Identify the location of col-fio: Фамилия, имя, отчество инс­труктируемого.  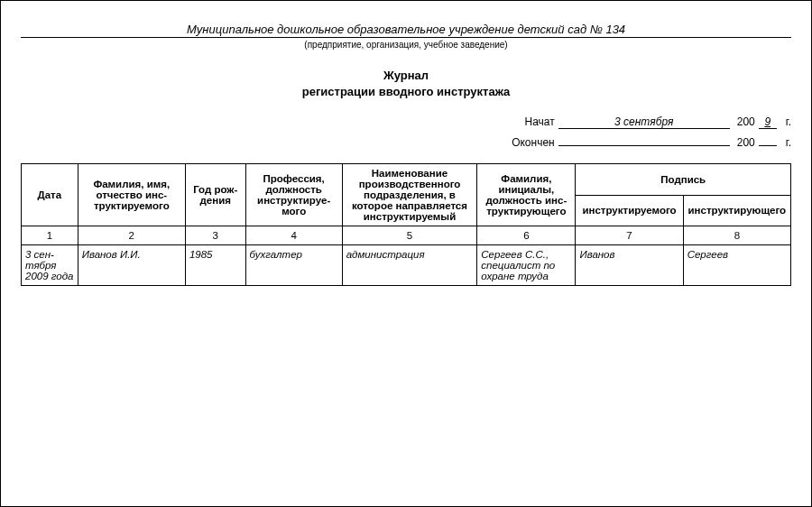
(132, 195).